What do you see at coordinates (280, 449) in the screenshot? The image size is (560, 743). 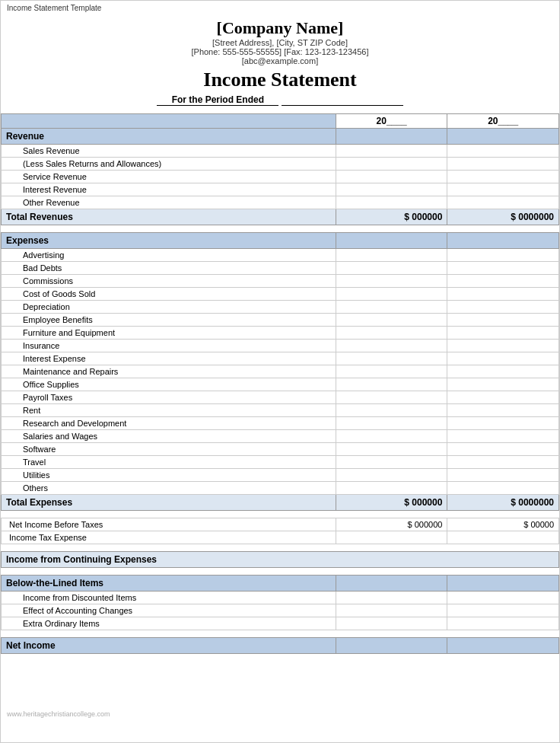 I see `table-row: Software` at bounding box center [280, 449].